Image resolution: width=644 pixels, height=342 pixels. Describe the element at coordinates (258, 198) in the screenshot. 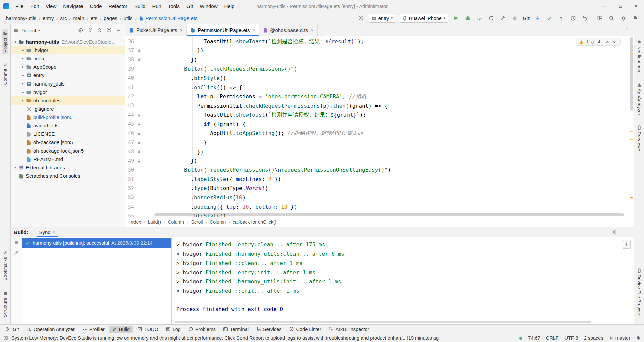

I see `code-line-53: 53 .borderRadius(10)` at that location.